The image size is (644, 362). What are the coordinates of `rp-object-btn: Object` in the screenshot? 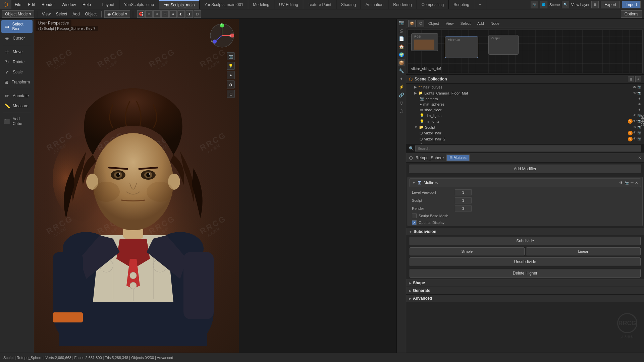 It's located at (434, 23).